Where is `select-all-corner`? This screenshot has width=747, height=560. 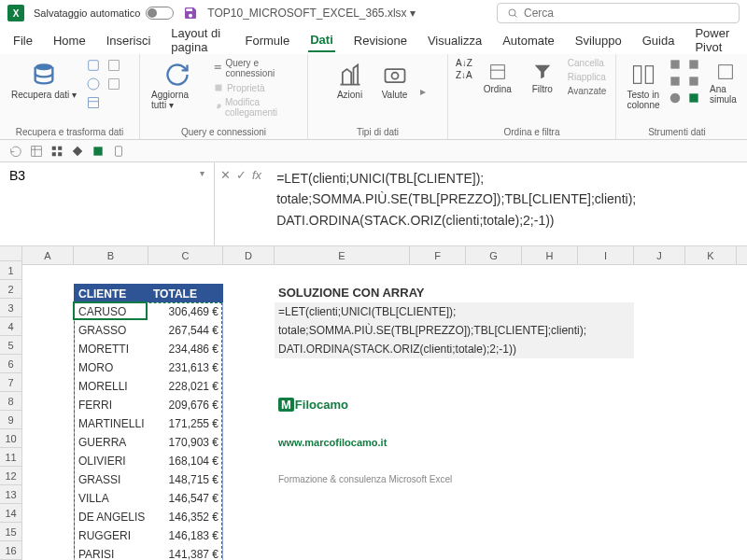
select-all-corner is located at coordinates (11, 254).